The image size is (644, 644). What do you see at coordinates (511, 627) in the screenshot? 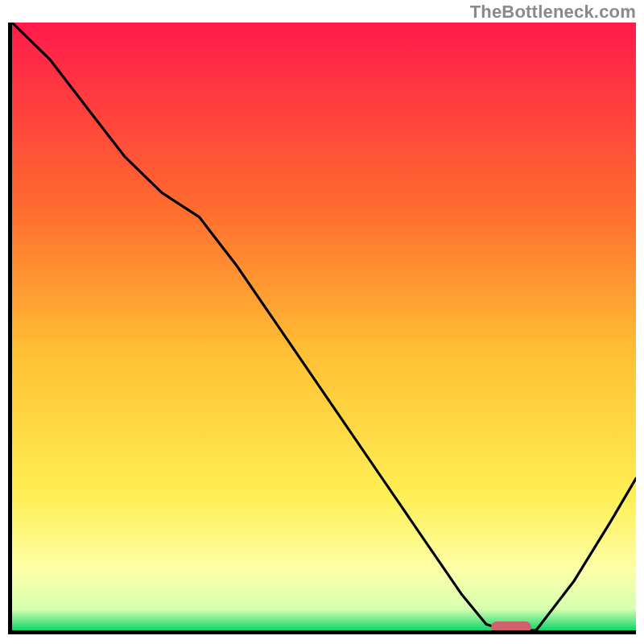
I see `minimum-marker` at bounding box center [511, 627].